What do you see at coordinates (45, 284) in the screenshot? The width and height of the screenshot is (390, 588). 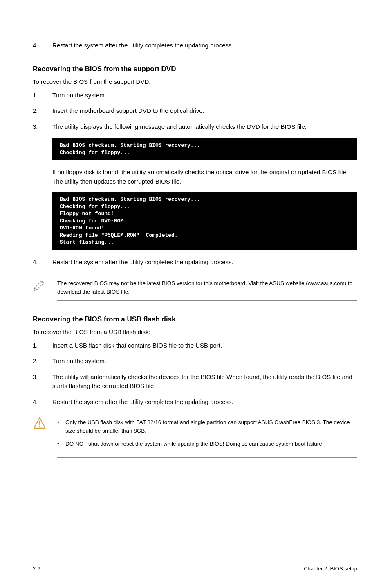 I see `pencil-icon` at bounding box center [45, 284].